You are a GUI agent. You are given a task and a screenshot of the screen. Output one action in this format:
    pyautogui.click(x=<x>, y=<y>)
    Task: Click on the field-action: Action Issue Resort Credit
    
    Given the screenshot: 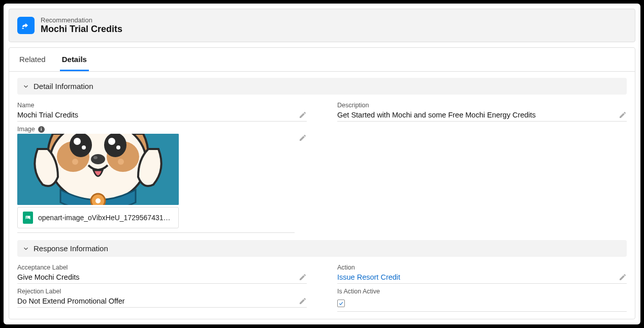 What is the action you would take?
    pyautogui.click(x=482, y=272)
    